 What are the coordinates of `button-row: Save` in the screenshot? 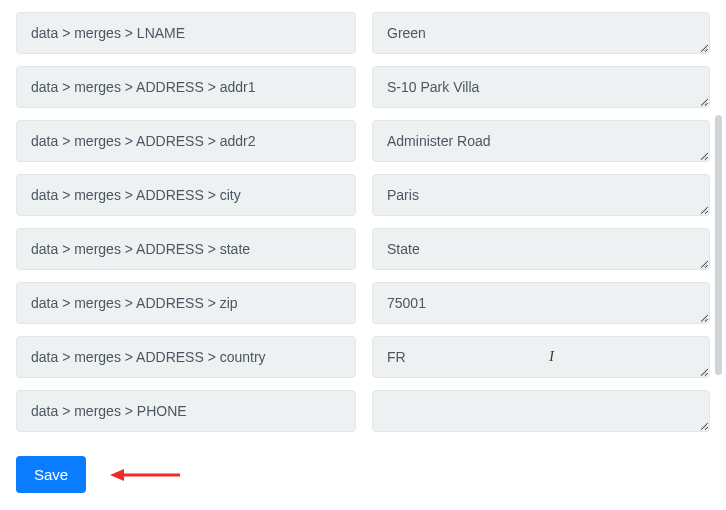 It's located at (363, 474).